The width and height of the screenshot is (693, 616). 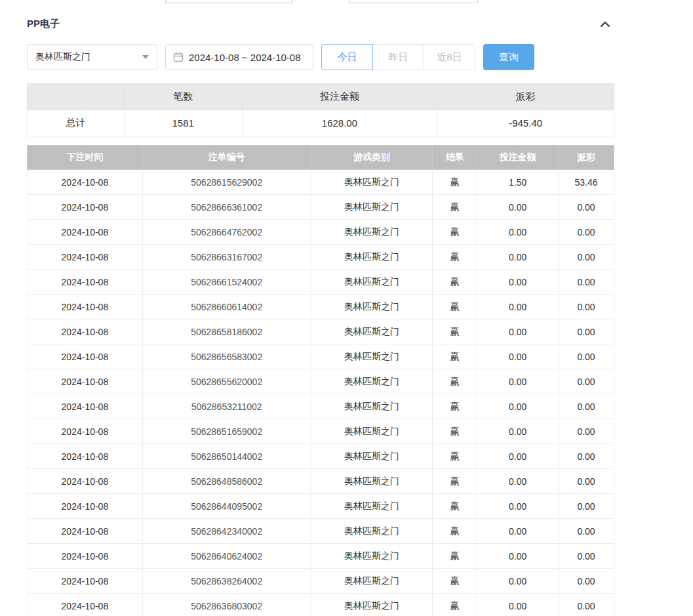 I want to click on date-range-picker: 2024-10-08 ~ 2024-10-08, so click(x=239, y=57).